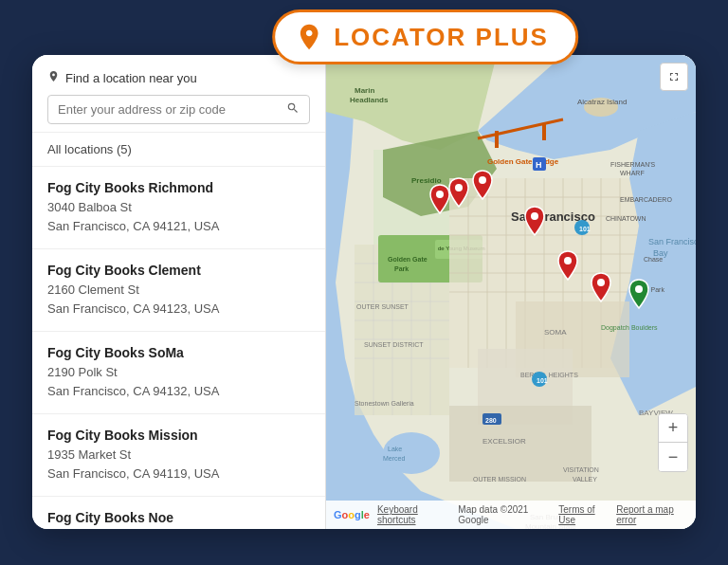 Image resolution: width=728 pixels, height=565 pixels. Describe the element at coordinates (178, 150) in the screenshot. I see `locations-count: All locations (5)` at that location.